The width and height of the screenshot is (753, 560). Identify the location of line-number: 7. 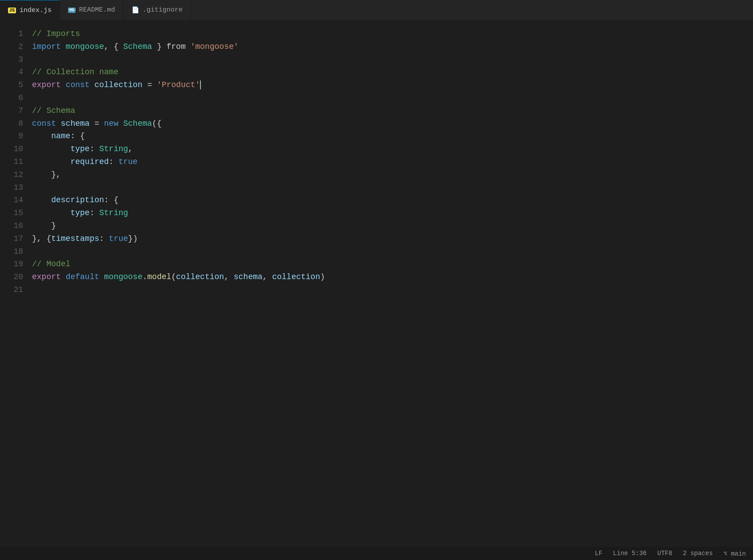
(12, 111).